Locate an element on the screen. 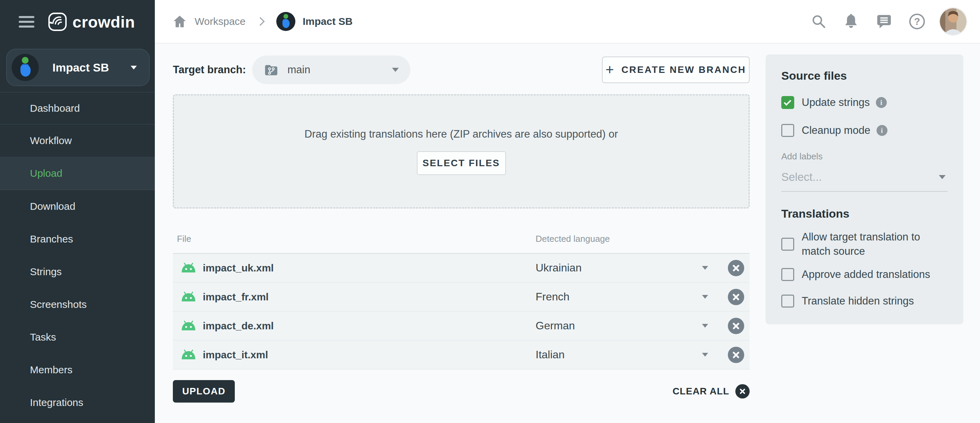 The width and height of the screenshot is (980, 423). translate-hidden-row: Translate hidden strings is located at coordinates (864, 301).